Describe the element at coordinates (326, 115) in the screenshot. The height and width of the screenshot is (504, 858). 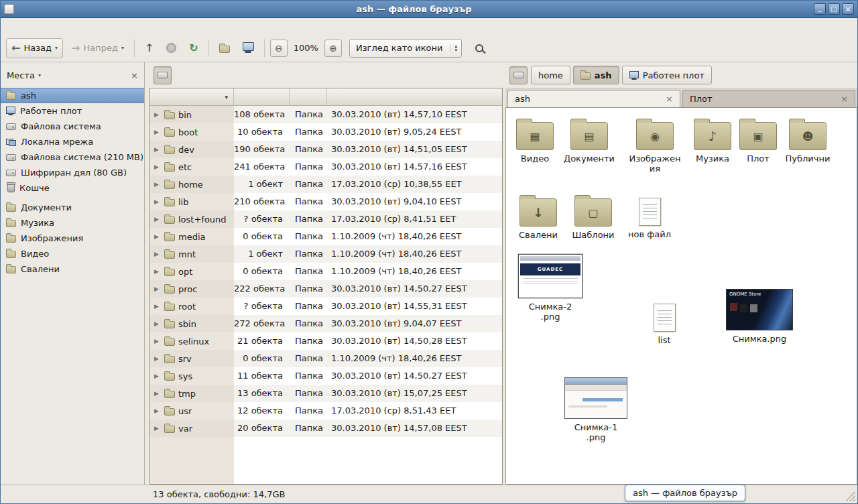
I see `table-row: bin 108 обекта Папка 30.03.2010 (вт) 14,…` at that location.